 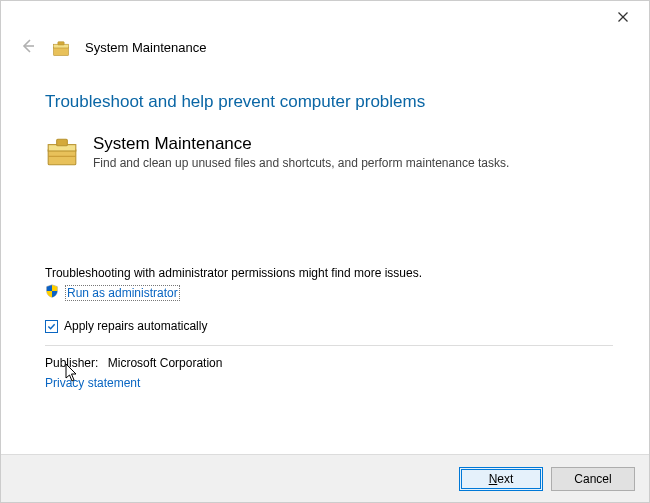 I want to click on next-button: Next, so click(x=501, y=479).